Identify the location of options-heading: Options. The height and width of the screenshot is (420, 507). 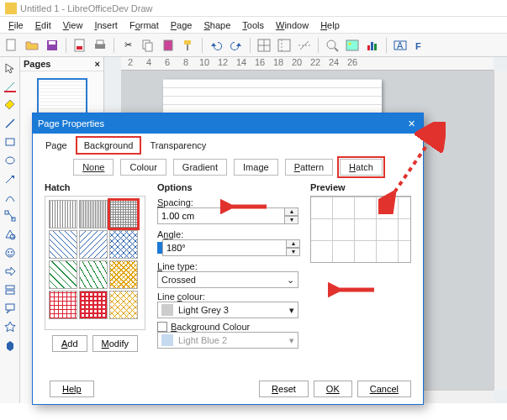
(228, 187).